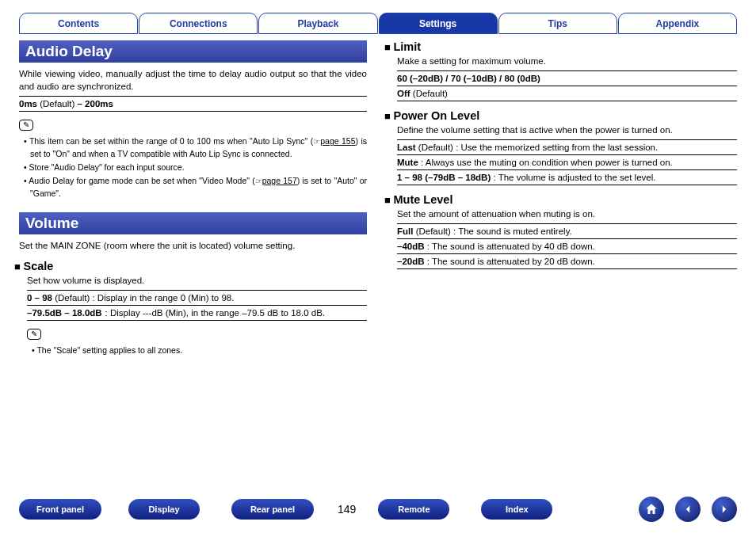  Describe the element at coordinates (724, 509) in the screenshot. I see `forward-icon` at that location.